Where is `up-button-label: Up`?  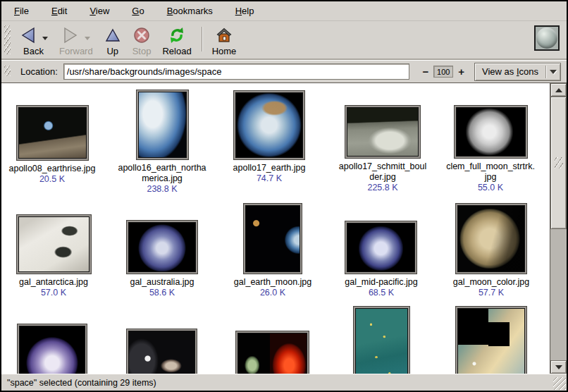
up-button-label: Up is located at coordinates (113, 51).